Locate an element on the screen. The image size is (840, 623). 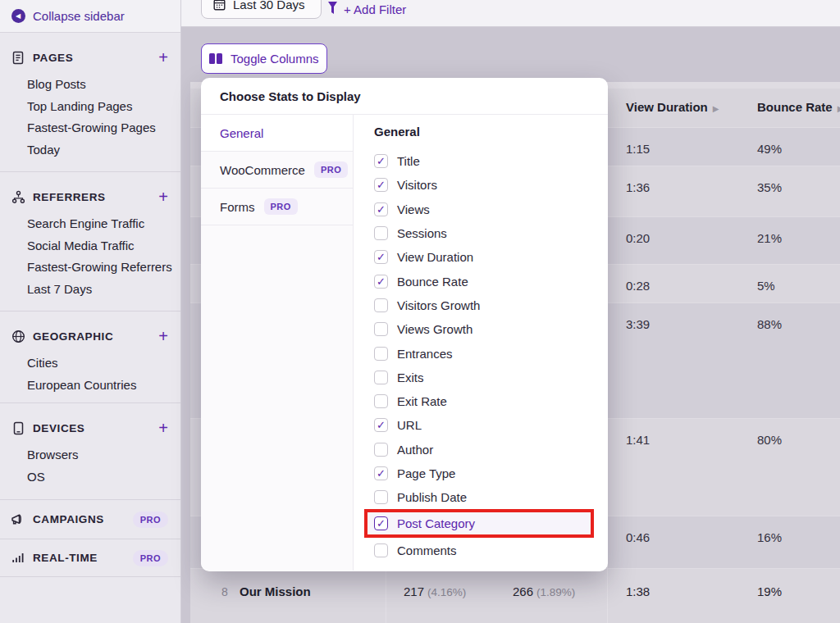
bounce-rate-cell: 5% is located at coordinates (766, 285).